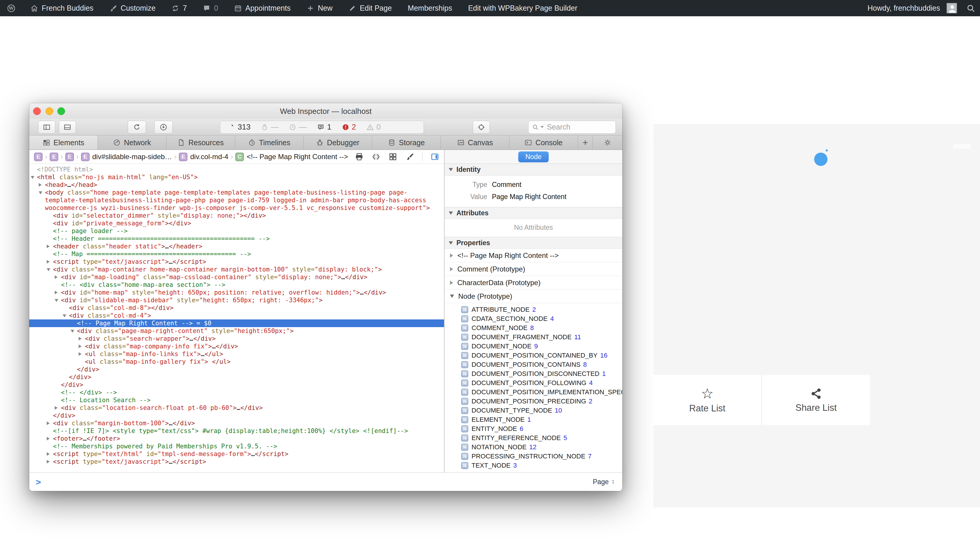  What do you see at coordinates (237, 393) in the screenshot?
I see `dom-node-line: <!-- </div> -->` at bounding box center [237, 393].